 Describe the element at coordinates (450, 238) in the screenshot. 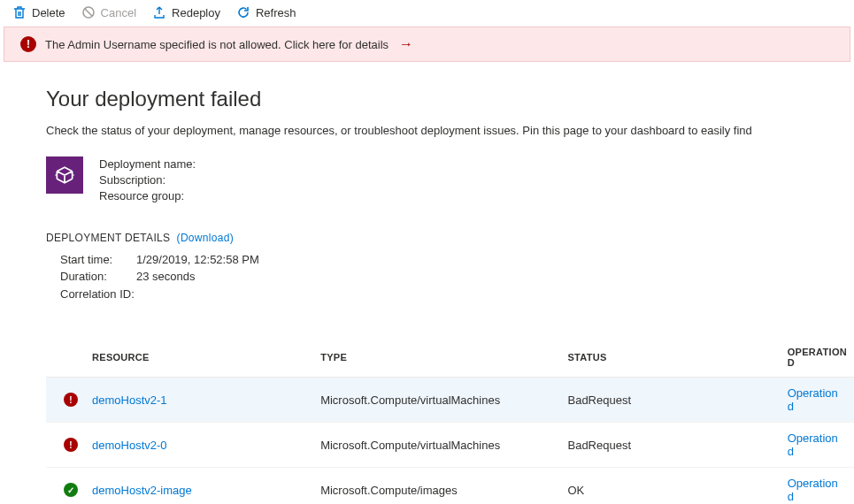

I see `details-header: DEPLOYMENT DETAILS (Download)` at that location.